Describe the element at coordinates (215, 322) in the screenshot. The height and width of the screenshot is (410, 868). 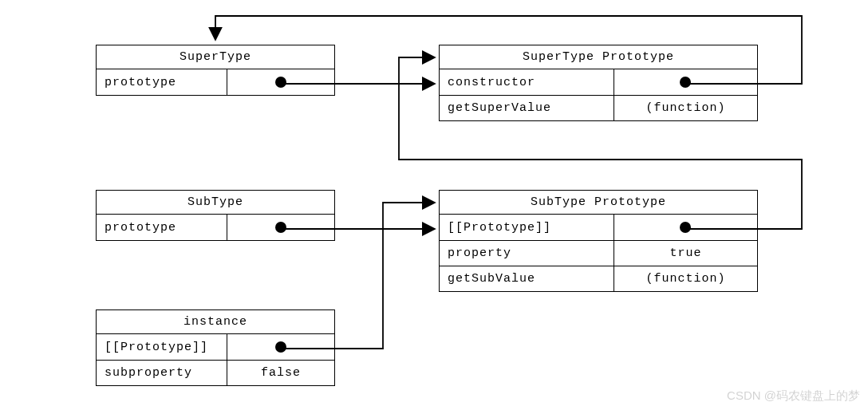
I see `instance-title: instance` at that location.